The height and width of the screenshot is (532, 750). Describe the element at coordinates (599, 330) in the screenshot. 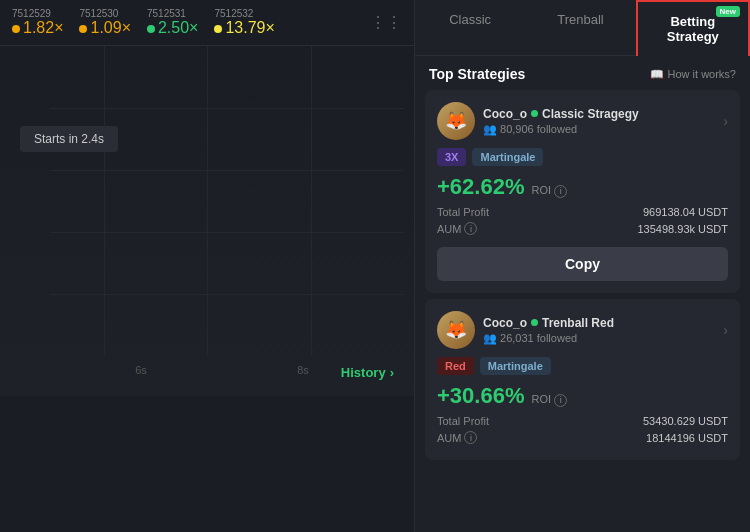

I see `user-info: Coco_o Trenball Red 👥 26,031 followed` at that location.